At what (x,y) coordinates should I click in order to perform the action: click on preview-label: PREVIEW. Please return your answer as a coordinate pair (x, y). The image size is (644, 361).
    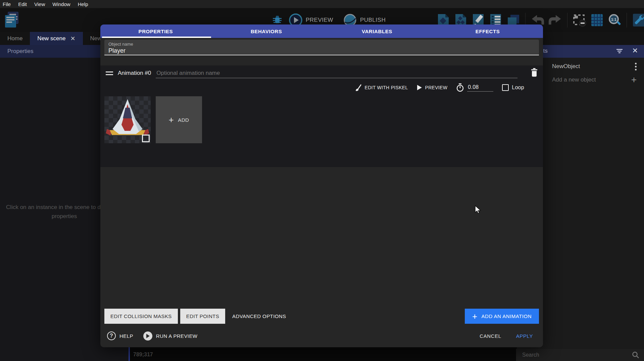
    Looking at the image, I should click on (319, 20).